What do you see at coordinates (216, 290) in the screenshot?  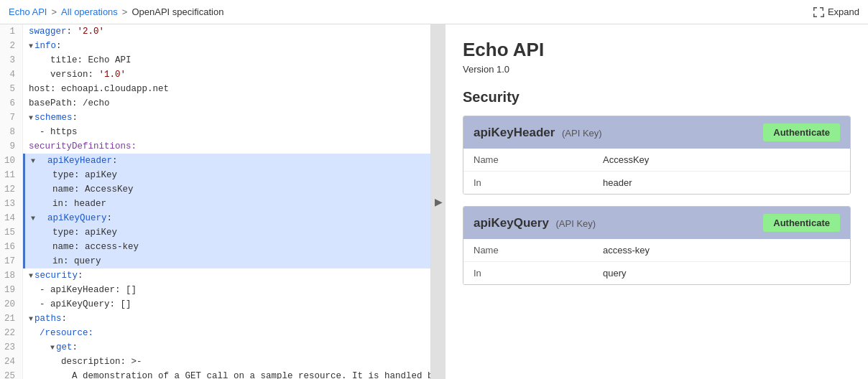 I see `code-line: 19 - apiKeyHeader: []` at bounding box center [216, 290].